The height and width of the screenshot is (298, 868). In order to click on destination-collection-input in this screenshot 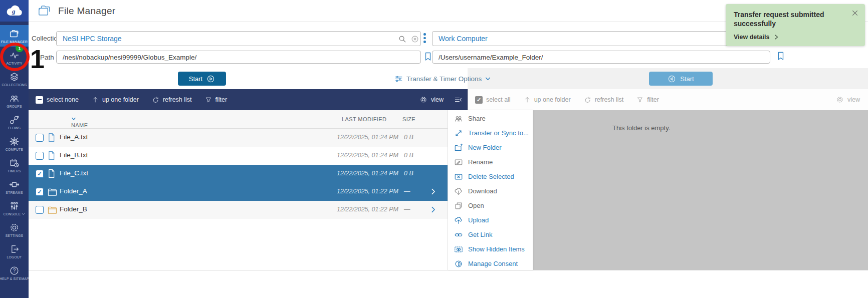, I will do `click(601, 39)`.